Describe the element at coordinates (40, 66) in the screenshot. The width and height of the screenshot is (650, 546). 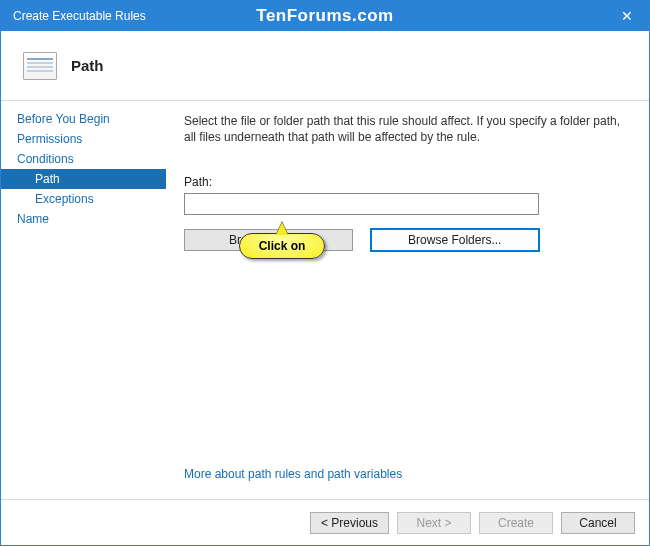
I see `page-icon` at that location.